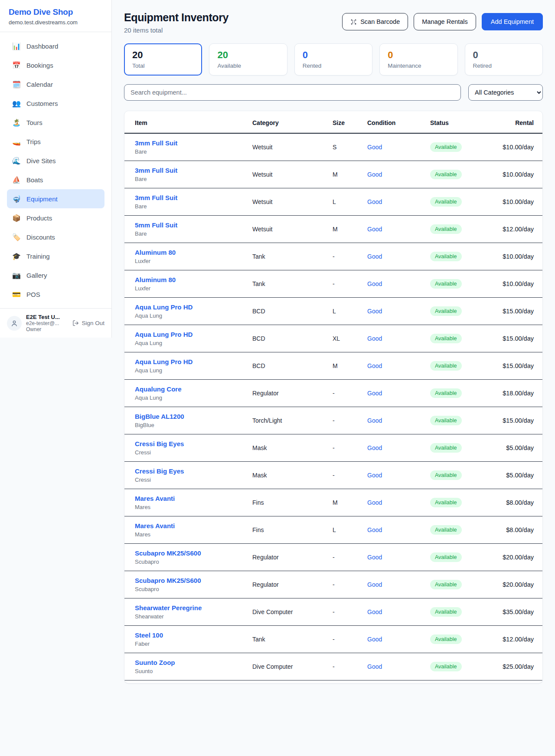 The image size is (555, 756). I want to click on rental-price: $8.00/day, so click(521, 503).